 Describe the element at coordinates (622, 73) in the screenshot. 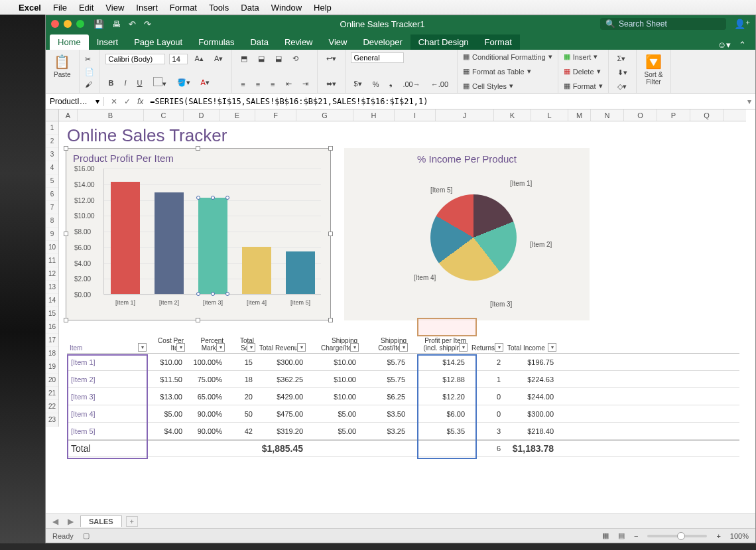

I see `fill-icon: ⬇▾` at that location.